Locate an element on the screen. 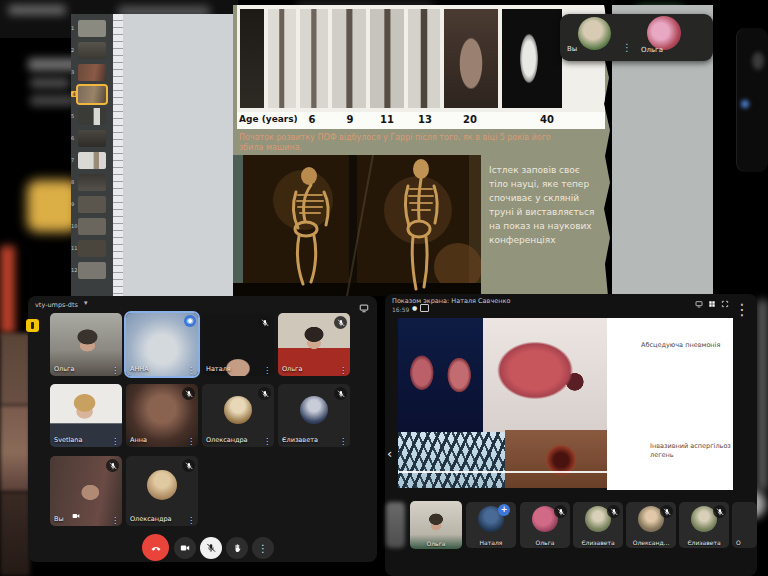 This screenshot has width=768, height=576. participant-tile: Svetlana ⋮ is located at coordinates (86, 416).